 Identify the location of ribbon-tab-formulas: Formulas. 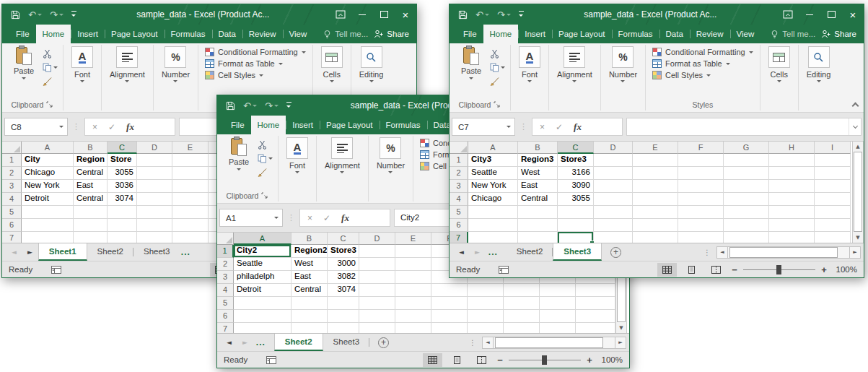
(188, 34).